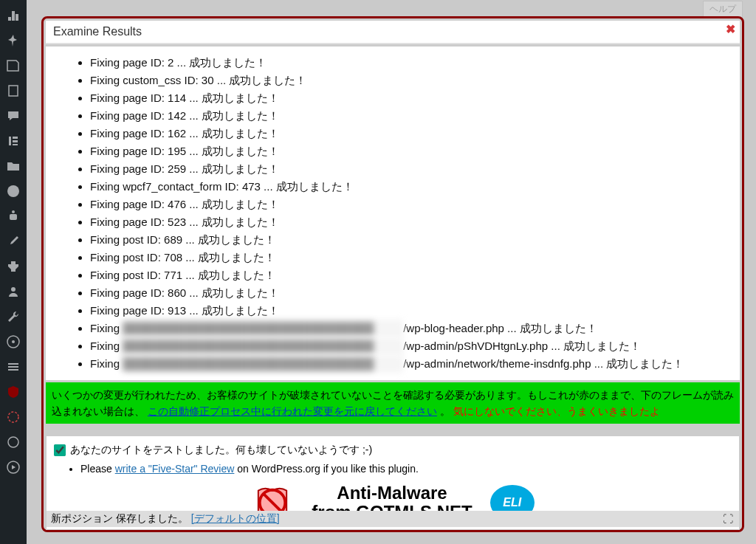 This screenshot has width=756, height=544. Describe the element at coordinates (13, 272) in the screenshot. I see `admin-sidebar` at that location.